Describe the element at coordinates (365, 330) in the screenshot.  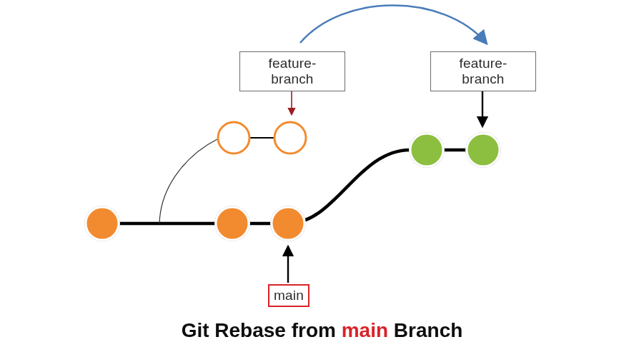
I see `caption-highlight: main` at that location.